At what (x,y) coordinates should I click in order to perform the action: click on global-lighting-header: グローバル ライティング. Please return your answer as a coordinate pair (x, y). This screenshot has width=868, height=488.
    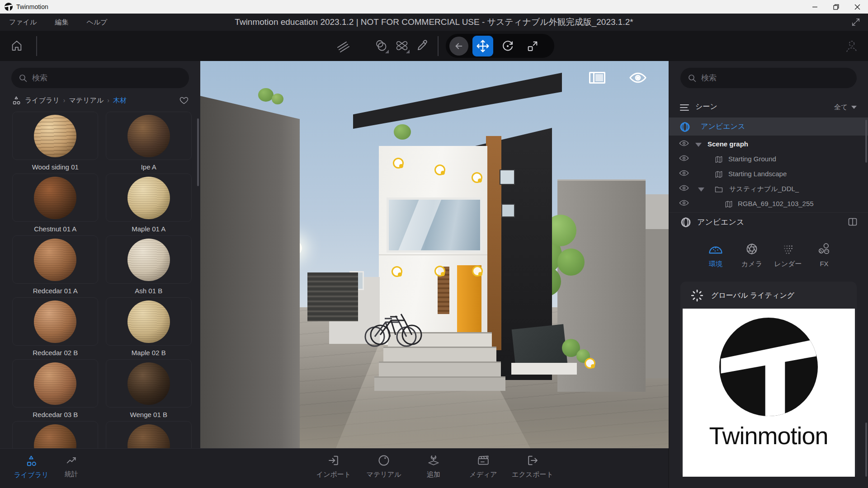
    Looking at the image, I should click on (769, 295).